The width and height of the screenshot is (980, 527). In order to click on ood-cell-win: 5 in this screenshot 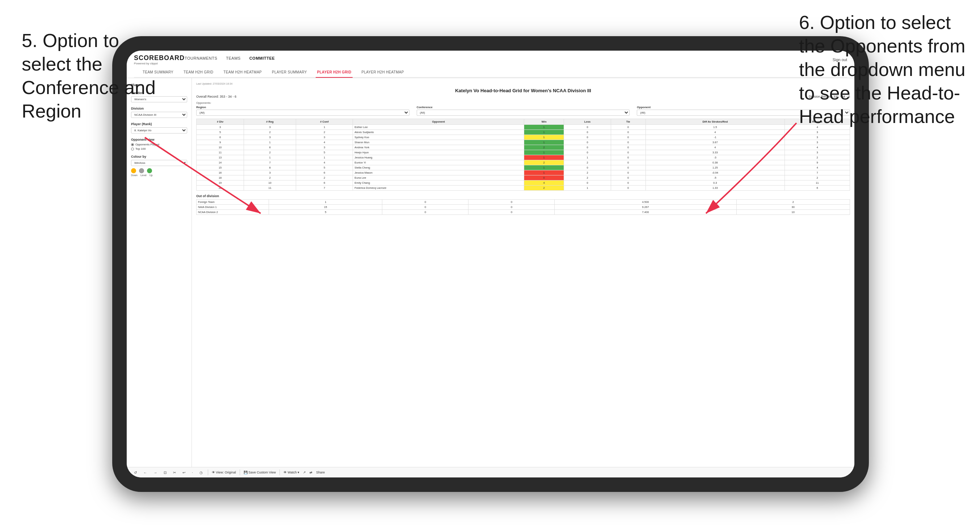, I will do `click(326, 212)`.